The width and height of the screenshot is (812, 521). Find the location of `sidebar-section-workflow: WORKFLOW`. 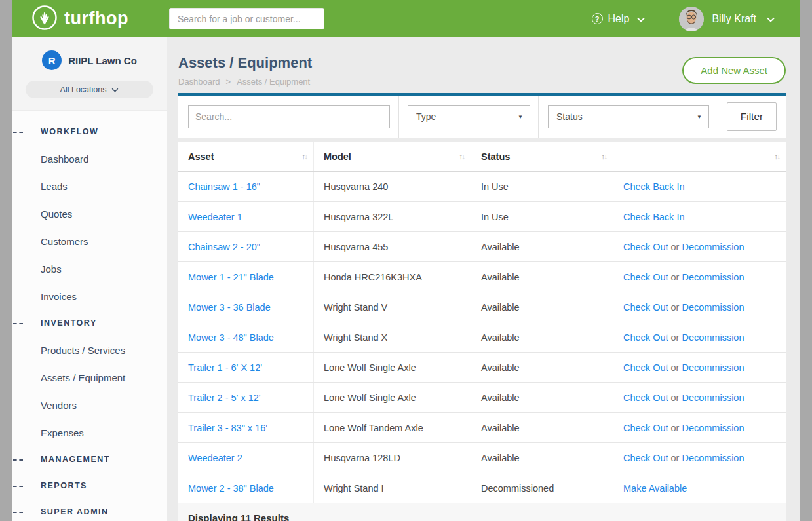

sidebar-section-workflow: WORKFLOW is located at coordinates (89, 132).